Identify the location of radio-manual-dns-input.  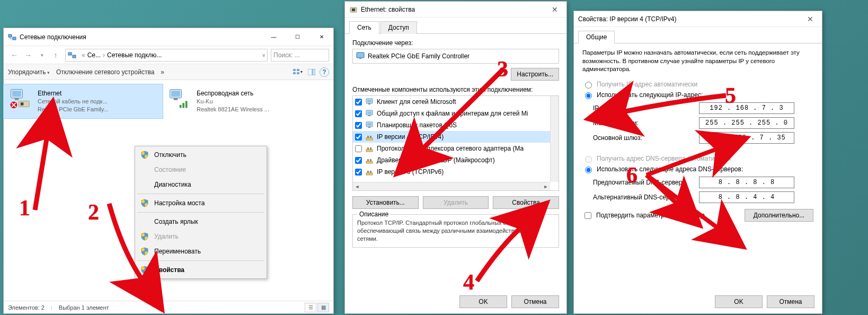
(588, 170).